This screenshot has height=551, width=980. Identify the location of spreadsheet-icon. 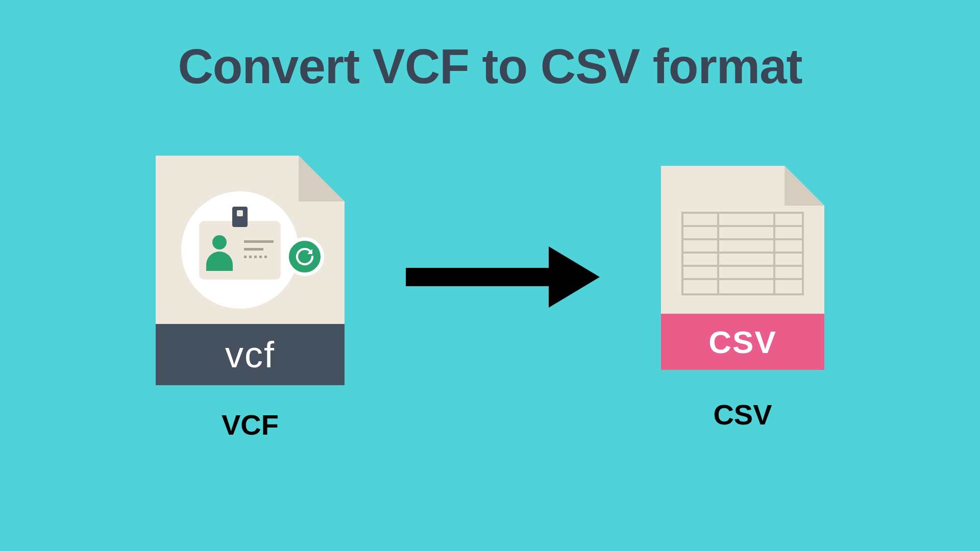
(743, 254).